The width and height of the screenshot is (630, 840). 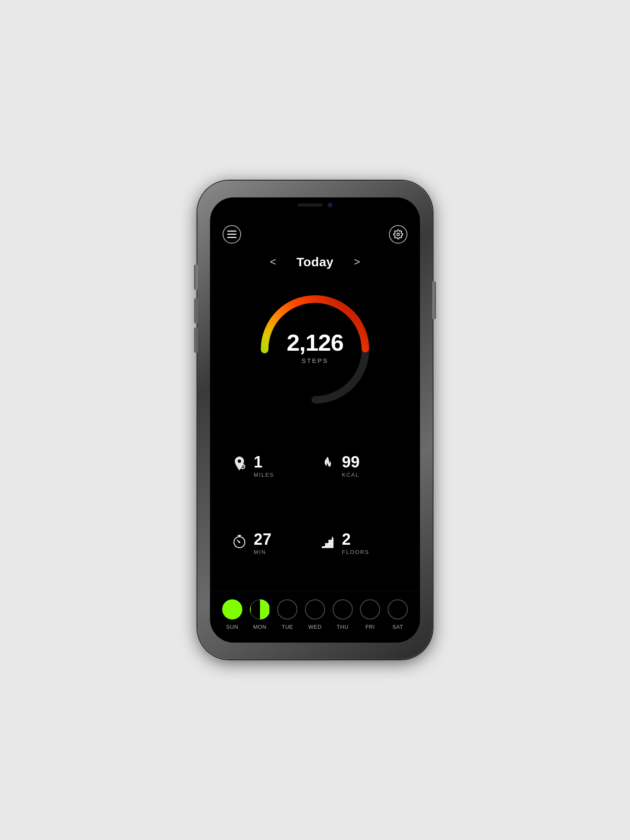 I want to click on day-sun: SUN, so click(x=232, y=615).